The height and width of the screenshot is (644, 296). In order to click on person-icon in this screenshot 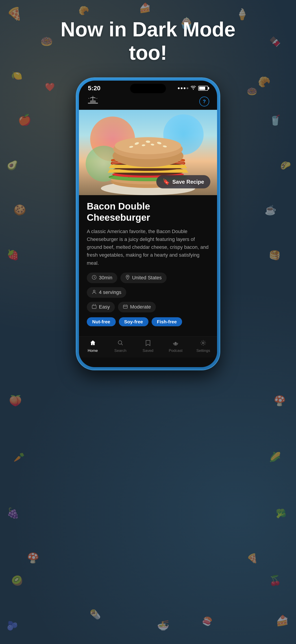, I will do `click(94, 292)`.